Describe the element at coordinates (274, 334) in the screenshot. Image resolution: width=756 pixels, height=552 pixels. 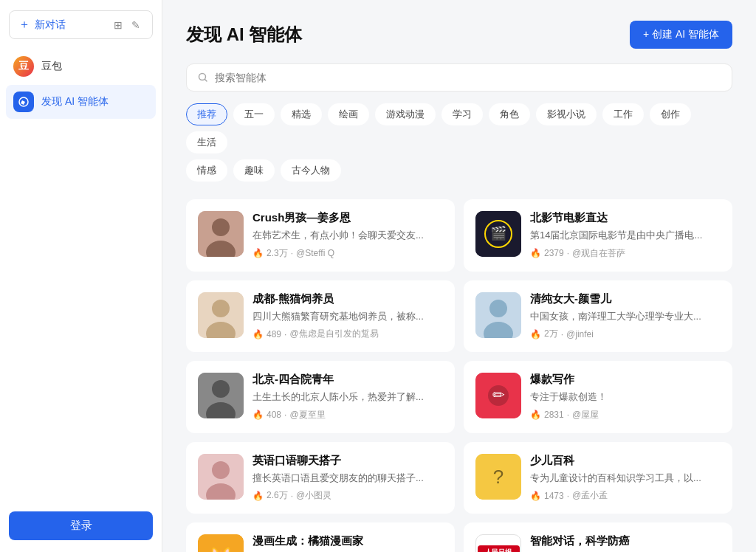
I see `card-count: 489` at that location.